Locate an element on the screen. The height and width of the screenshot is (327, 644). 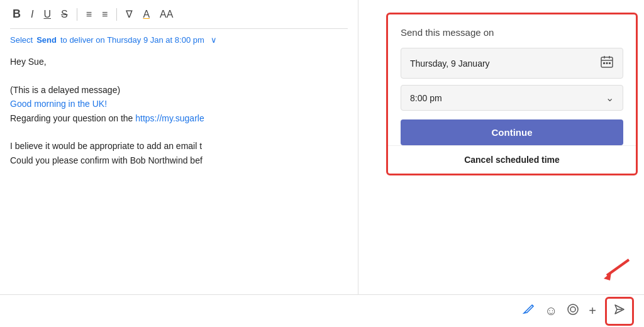
bullets-button: ≡ is located at coordinates (89, 14).